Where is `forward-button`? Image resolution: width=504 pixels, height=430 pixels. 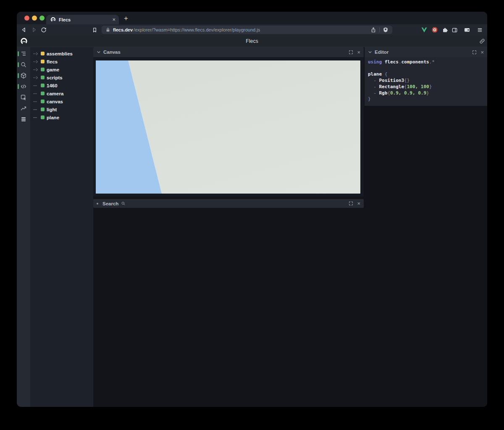 forward-button is located at coordinates (34, 30).